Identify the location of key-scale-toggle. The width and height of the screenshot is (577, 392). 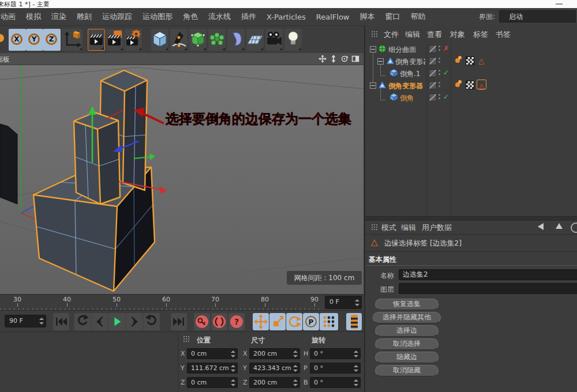
(278, 322).